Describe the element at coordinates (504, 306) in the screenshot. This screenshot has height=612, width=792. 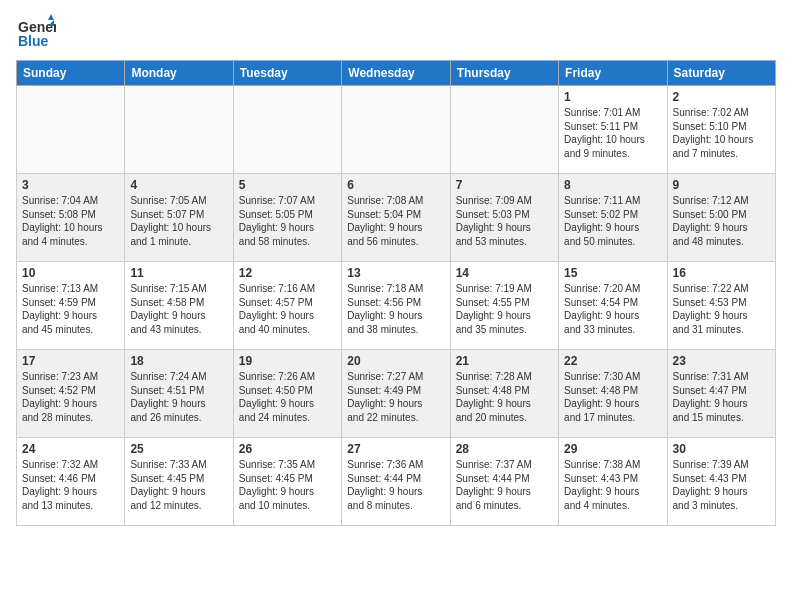
I see `calendar-cell: 14Sunrise: 7:19 AM Sunset: 4:55 PM Dayli…` at that location.